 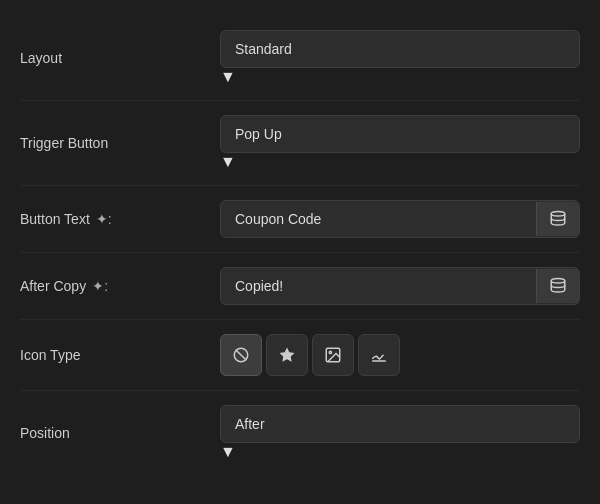 What do you see at coordinates (120, 143) in the screenshot?
I see `trigger-button-label: Trigger Button` at bounding box center [120, 143].